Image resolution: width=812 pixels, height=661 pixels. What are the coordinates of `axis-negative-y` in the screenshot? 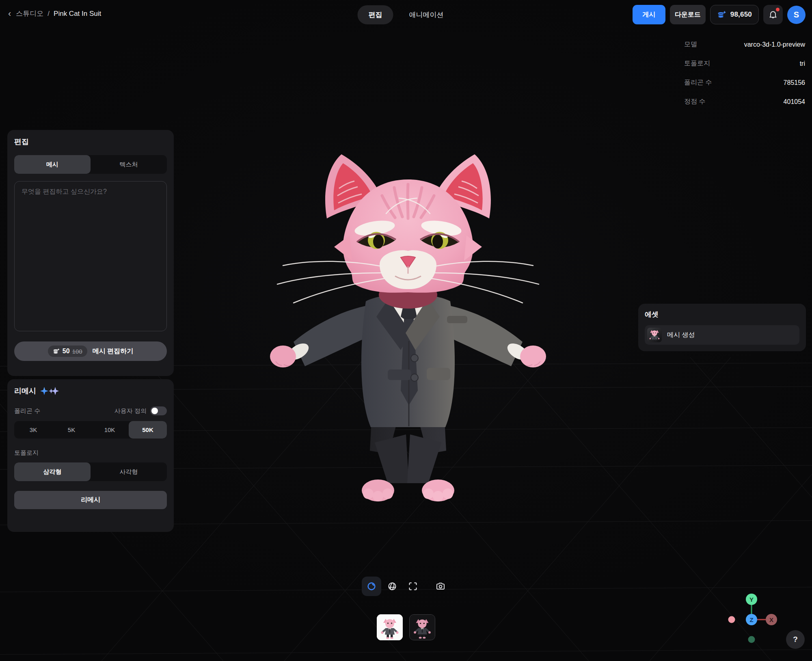 It's located at (752, 640).